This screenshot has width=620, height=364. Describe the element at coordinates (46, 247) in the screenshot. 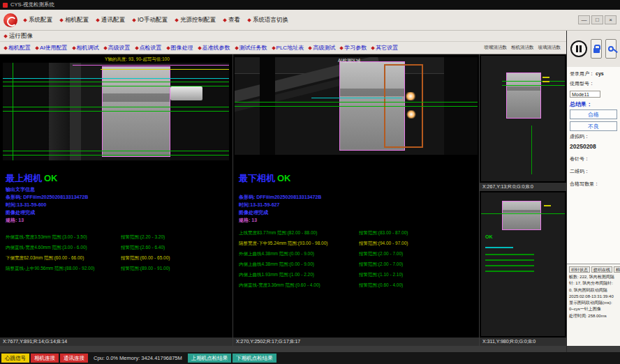

I see `measurement-text: 内侧直线-宽度4.60mm 范围:(3.00 - 6.00)` at that location.